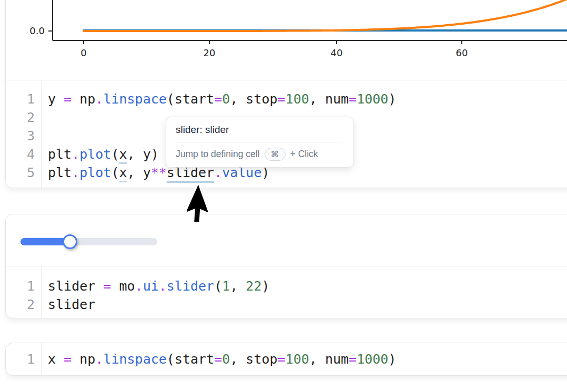 The image size is (567, 392). I want to click on tooltip-variable-name: slider, so click(260, 129).